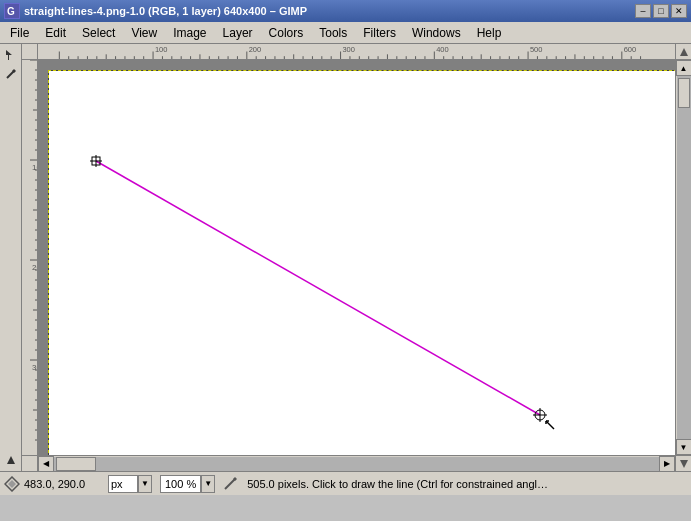 The image size is (691, 521). Describe the element at coordinates (76, 464) in the screenshot. I see `h-scroll-thumb` at that location.